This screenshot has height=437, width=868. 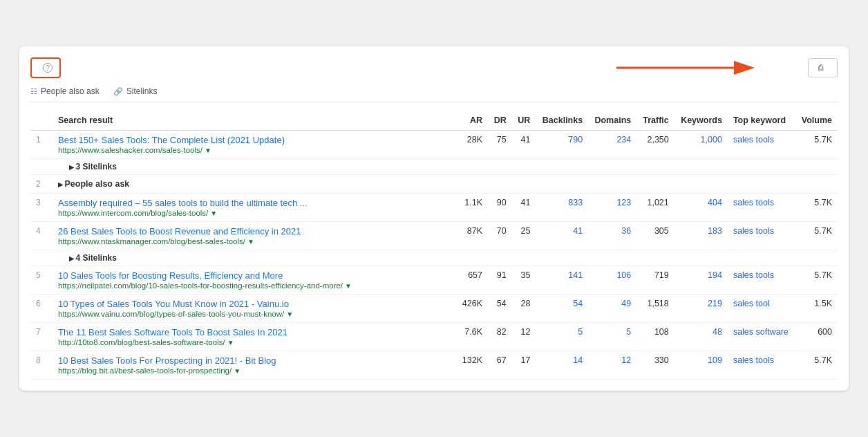 I want to click on cell-backlinks: 833, so click(x=562, y=207).